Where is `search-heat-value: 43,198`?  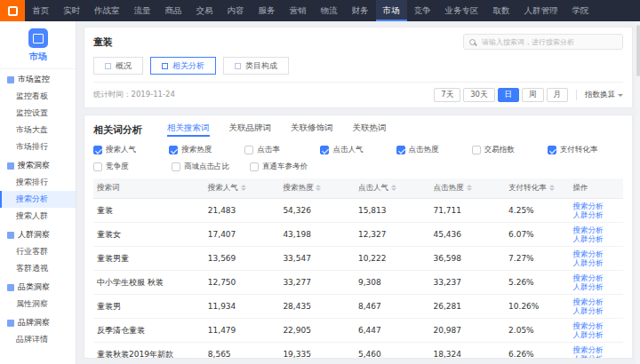 search-heat-value: 43,198 is located at coordinates (316, 234).